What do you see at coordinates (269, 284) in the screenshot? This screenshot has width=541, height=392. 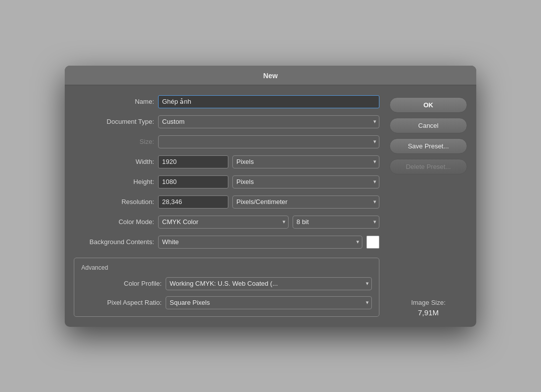 I see `color-profile-select: Working CMYK: U.S. Web Coated (...` at bounding box center [269, 284].